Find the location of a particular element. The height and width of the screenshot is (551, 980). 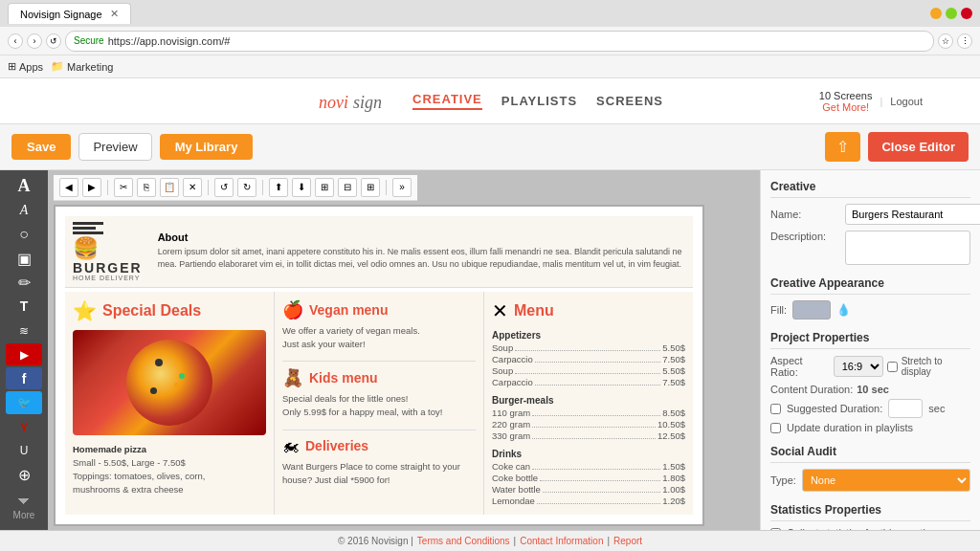

sidebar-icon-facebook: f is located at coordinates (24, 379).